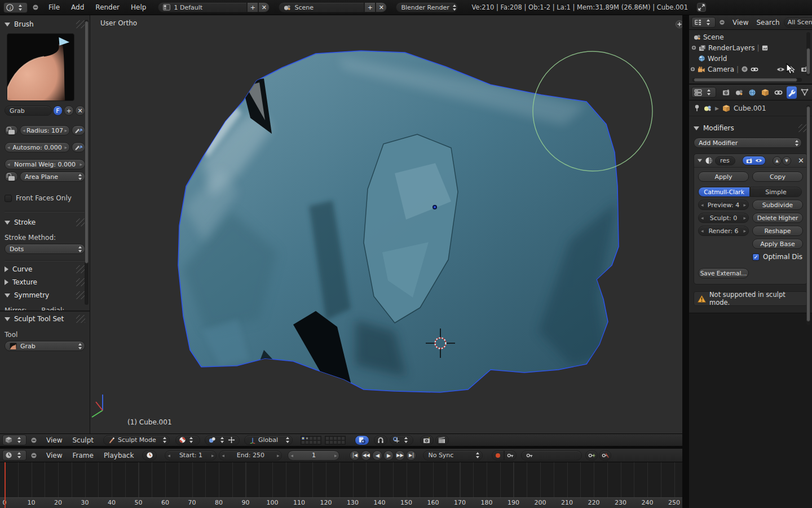 This screenshot has width=812, height=508. What do you see at coordinates (745, 80) in the screenshot?
I see `outliner-hscrollbar-thumb` at bounding box center [745, 80].